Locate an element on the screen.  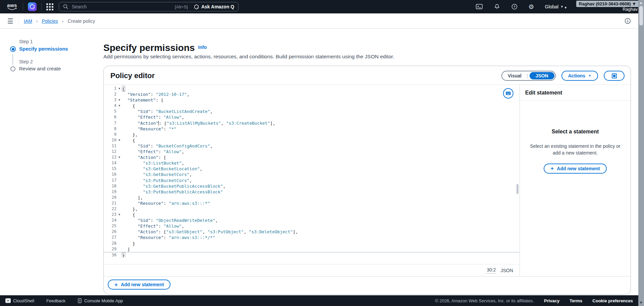
toggle-json-selected: JSON is located at coordinates (542, 76).